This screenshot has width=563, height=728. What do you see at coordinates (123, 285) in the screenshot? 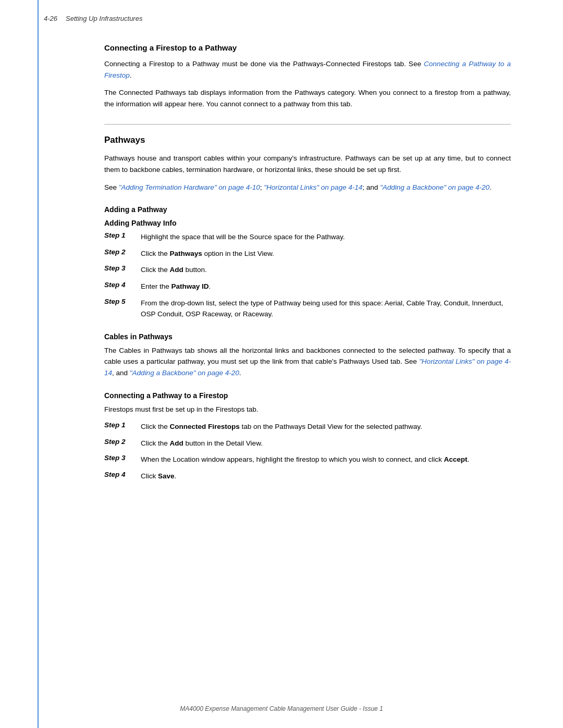
I see `step-label-4: Step 4` at bounding box center [123, 285].